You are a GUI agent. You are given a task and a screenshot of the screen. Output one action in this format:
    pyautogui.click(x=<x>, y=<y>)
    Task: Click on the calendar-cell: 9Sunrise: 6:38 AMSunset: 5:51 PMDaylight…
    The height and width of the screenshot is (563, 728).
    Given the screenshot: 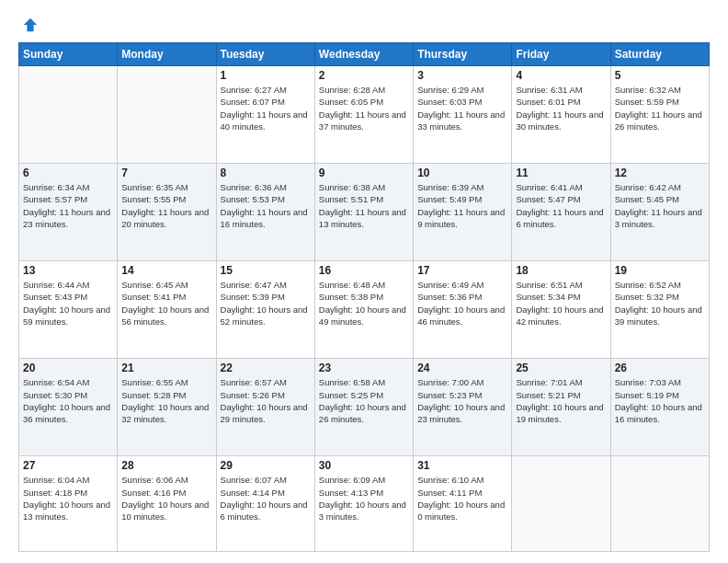 What is the action you would take?
    pyautogui.click(x=364, y=213)
    